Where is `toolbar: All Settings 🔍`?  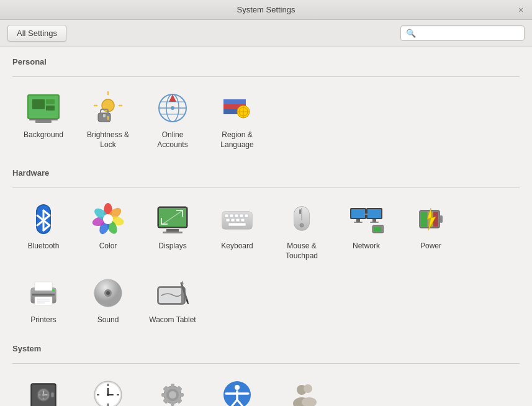
toolbar: All Settings 🔍 is located at coordinates (266, 34).